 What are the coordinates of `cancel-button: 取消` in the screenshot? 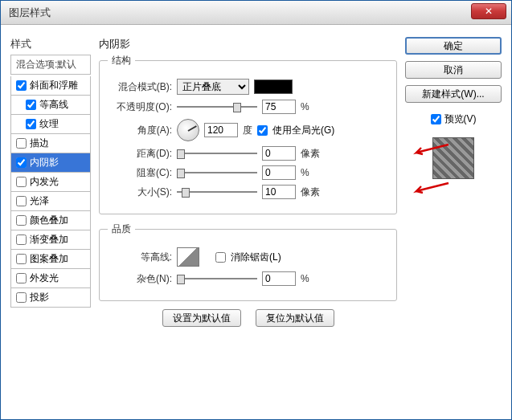 It's located at (453, 70).